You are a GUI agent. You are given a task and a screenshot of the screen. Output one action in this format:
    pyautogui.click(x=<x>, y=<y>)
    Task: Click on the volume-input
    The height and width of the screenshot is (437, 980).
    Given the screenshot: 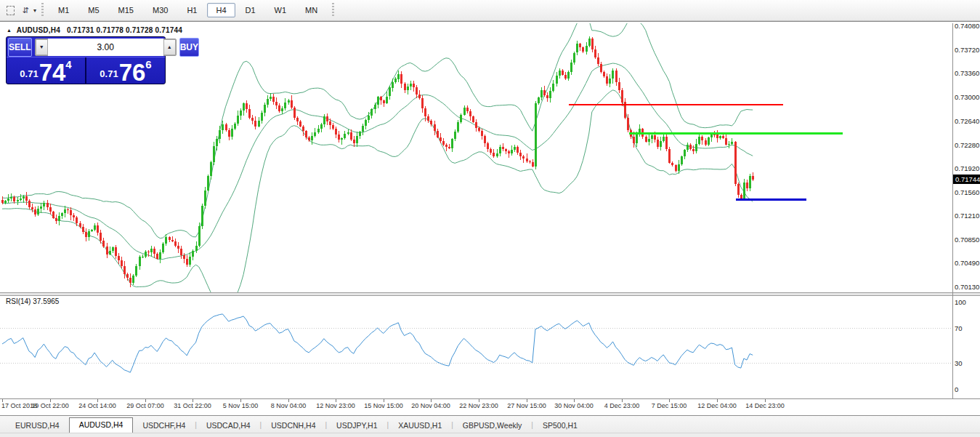 What is the action you would take?
    pyautogui.click(x=106, y=47)
    